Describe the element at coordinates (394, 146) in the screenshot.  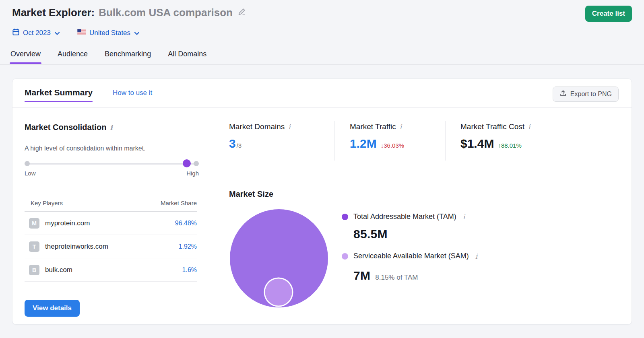
I see `stat-change-value: 36.03%` at that location.